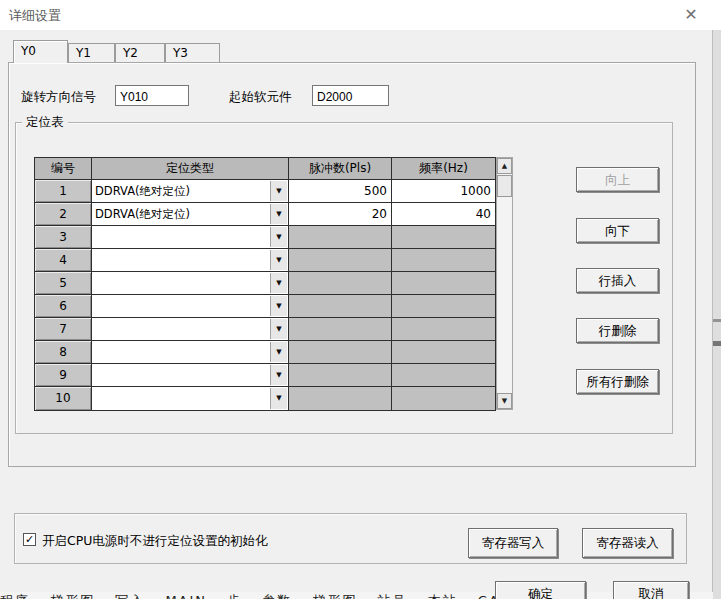 The width and height of the screenshot is (721, 599). What do you see at coordinates (265, 260) in the screenshot?
I see `table-row: 4▼` at bounding box center [265, 260].